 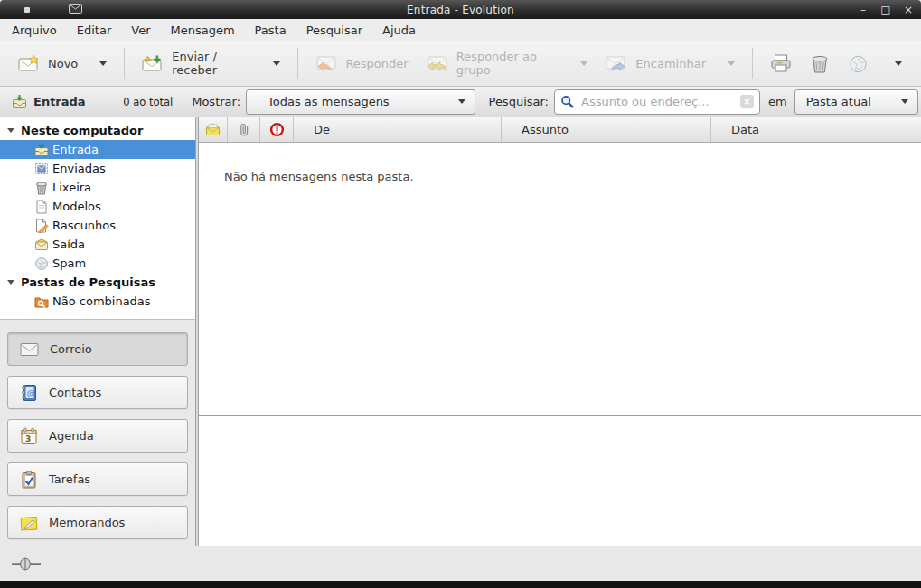 I want to click on column-assunto: Assunto, so click(x=606, y=130).